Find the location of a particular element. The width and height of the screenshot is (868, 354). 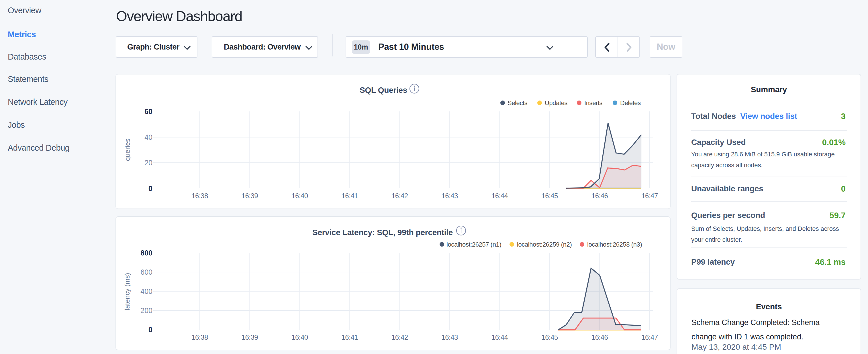

svg-text: 60 is located at coordinates (148, 111).